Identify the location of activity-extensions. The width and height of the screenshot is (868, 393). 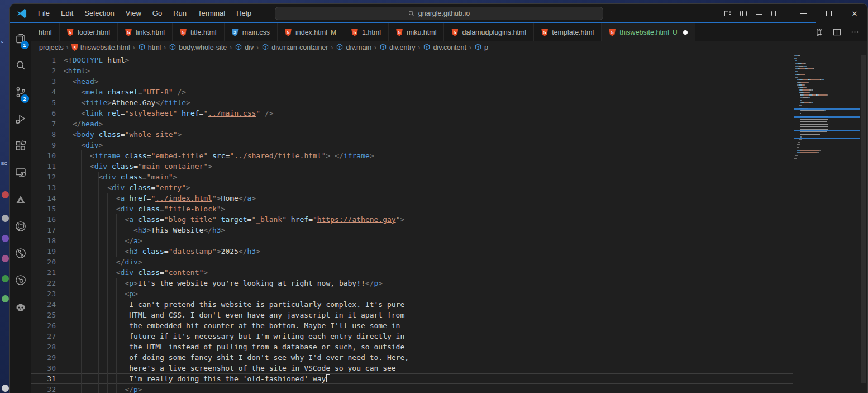
(21, 147).